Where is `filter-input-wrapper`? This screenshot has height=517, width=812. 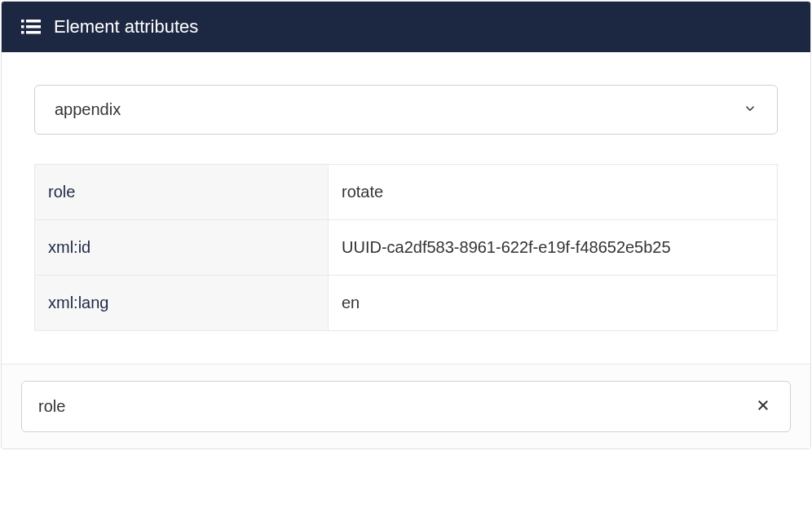
filter-input-wrapper is located at coordinates (406, 406).